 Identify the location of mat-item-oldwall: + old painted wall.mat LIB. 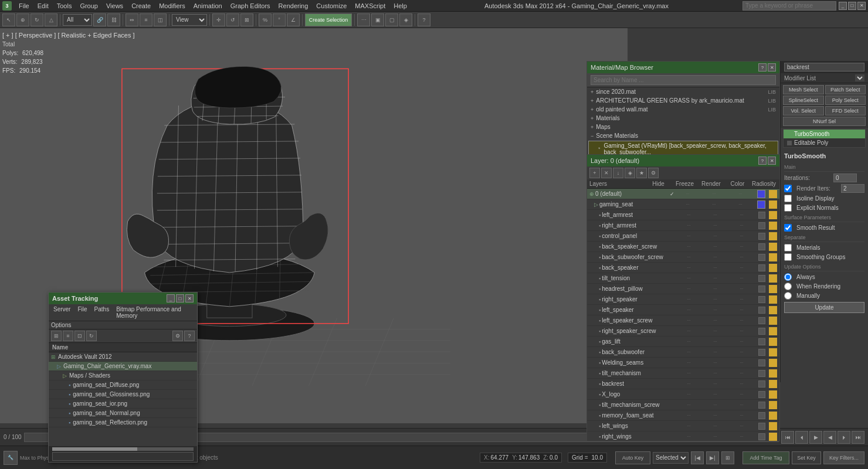
(683, 109).